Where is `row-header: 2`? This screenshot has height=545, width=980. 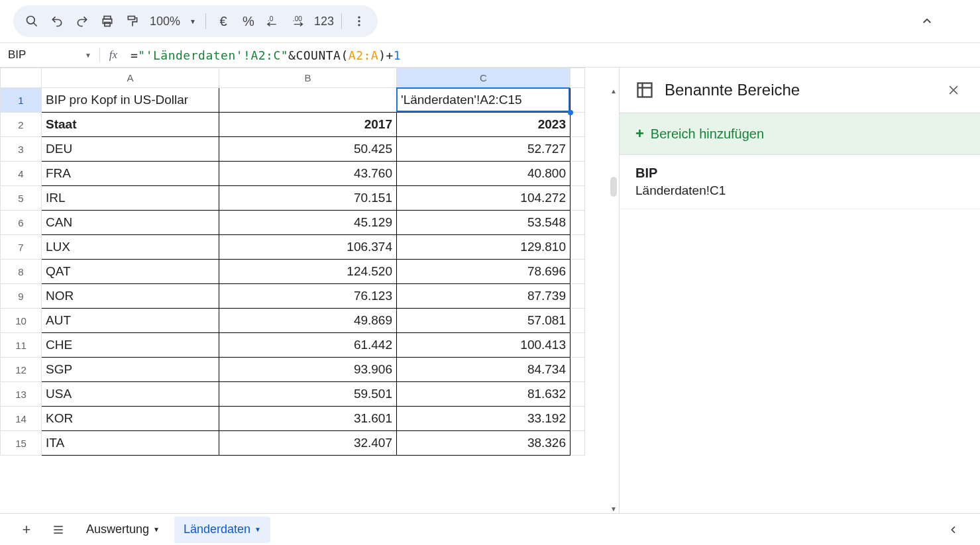 row-header: 2 is located at coordinates (21, 124).